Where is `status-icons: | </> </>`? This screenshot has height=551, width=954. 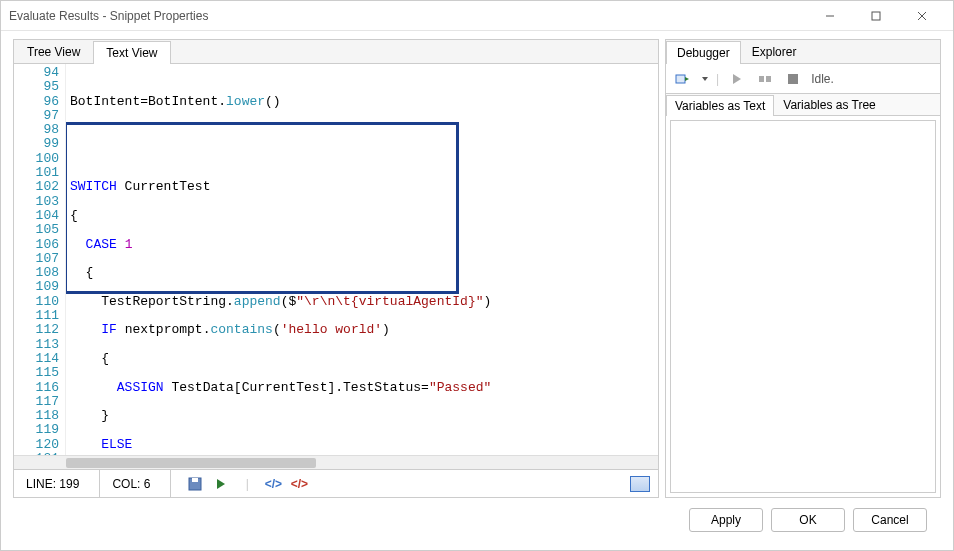
status-icons: | </> </> is located at coordinates (243, 484).